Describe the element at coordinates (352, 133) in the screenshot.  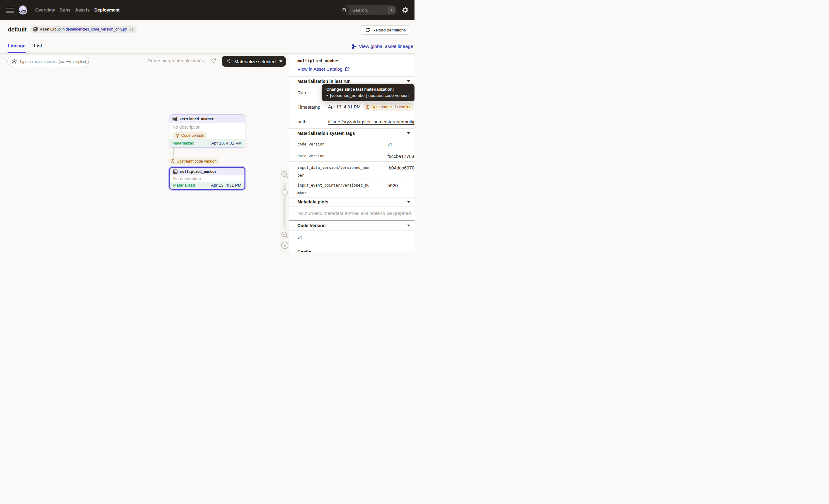
I see `section-materialization-system-tags: Materialization system tags` at that location.